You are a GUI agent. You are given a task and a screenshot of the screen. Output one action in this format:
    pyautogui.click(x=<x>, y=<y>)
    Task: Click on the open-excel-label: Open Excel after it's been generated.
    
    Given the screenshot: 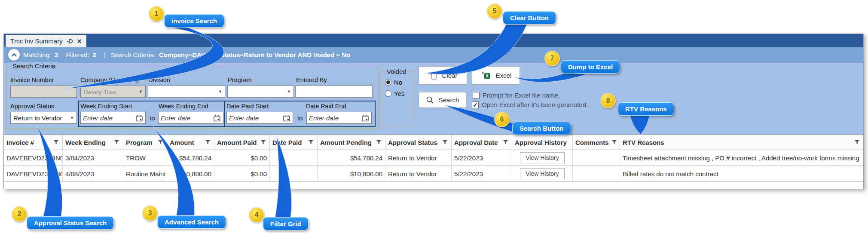 What is the action you would take?
    pyautogui.click(x=535, y=105)
    